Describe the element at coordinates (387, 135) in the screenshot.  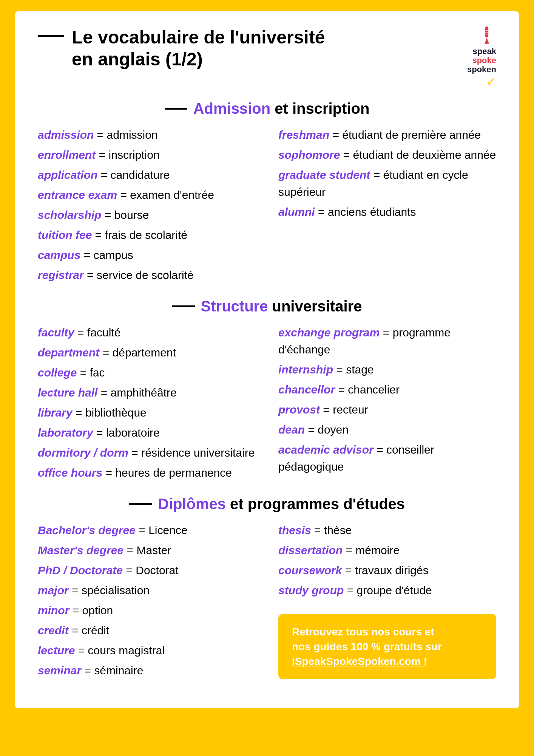
I see `vocab-freshman: freshman = étudiant de première année` at that location.